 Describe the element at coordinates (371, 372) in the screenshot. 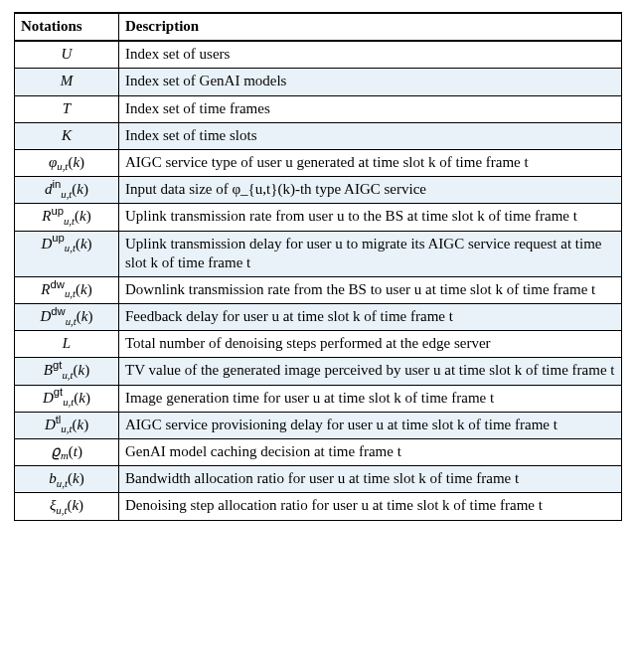

I see `description-cell: TV value of the generated image perceive…` at that location.